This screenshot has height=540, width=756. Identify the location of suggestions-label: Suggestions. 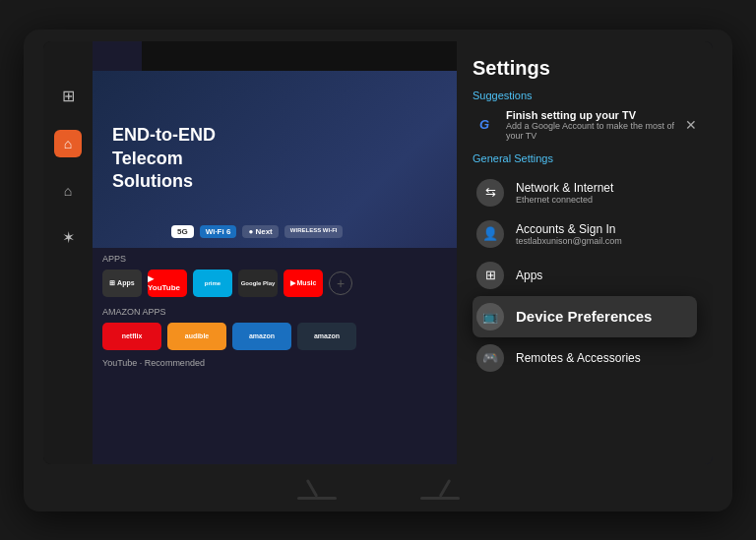
(585, 95).